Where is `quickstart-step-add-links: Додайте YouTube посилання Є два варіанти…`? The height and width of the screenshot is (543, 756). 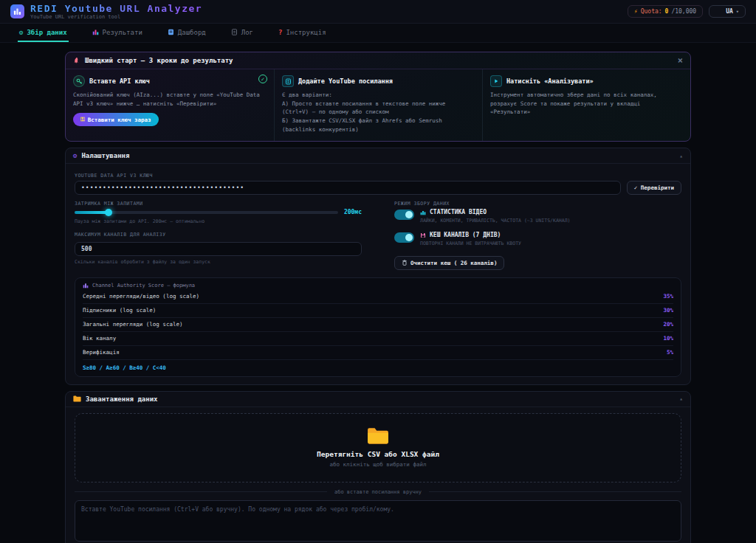
quickstart-step-add-links: Додайте YouTube посилання Є два варіанти… is located at coordinates (378, 105).